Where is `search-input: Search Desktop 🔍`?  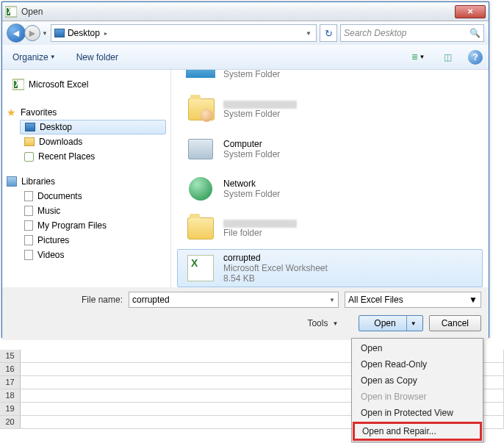
search-input: Search Desktop 🔍 is located at coordinates (412, 33).